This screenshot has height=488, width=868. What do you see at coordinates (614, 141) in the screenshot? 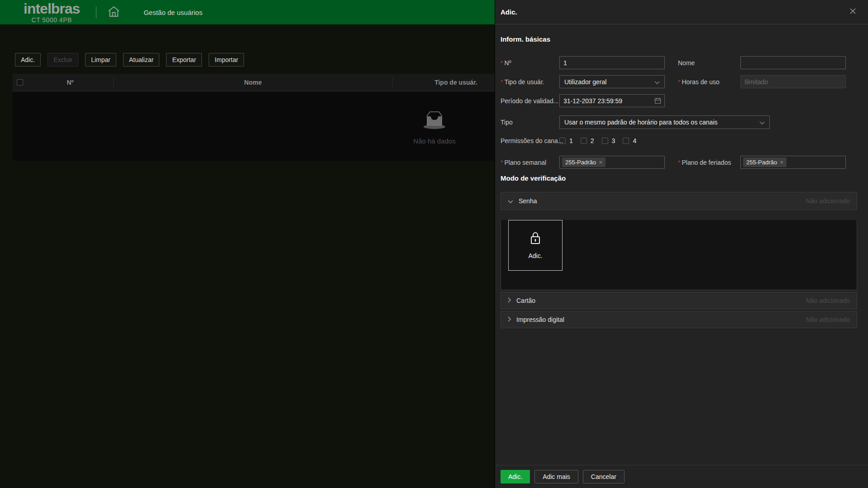
I see `channel-checkbox-label: 3` at bounding box center [614, 141].